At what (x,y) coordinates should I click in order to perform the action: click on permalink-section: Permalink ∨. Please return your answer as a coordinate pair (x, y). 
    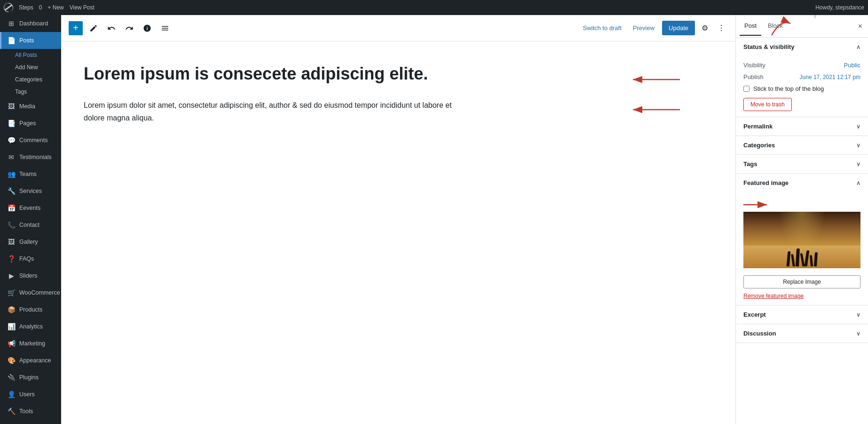
    Looking at the image, I should click on (802, 127).